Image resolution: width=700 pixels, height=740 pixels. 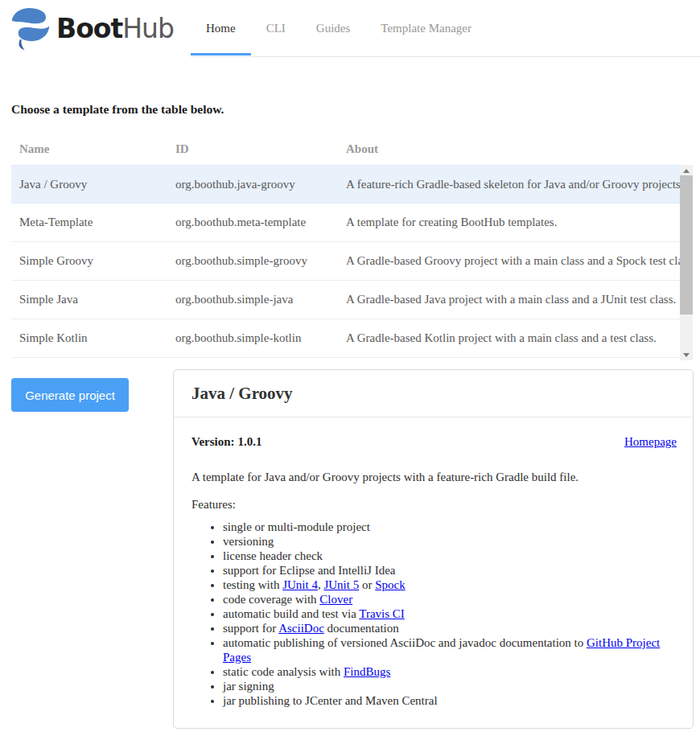 I want to click on column-header-about: About, so click(x=515, y=150).